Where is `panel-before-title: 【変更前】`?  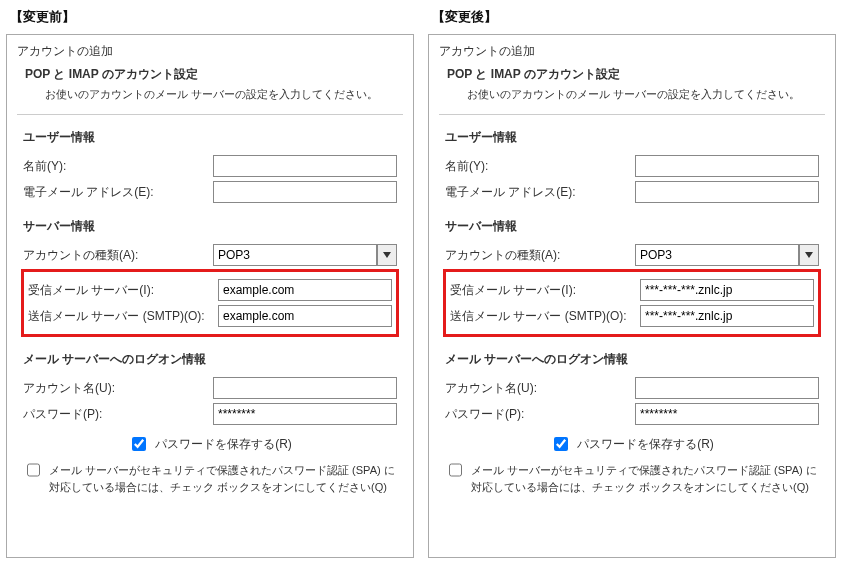
panel-before-title: 【変更前】 is located at coordinates (212, 17).